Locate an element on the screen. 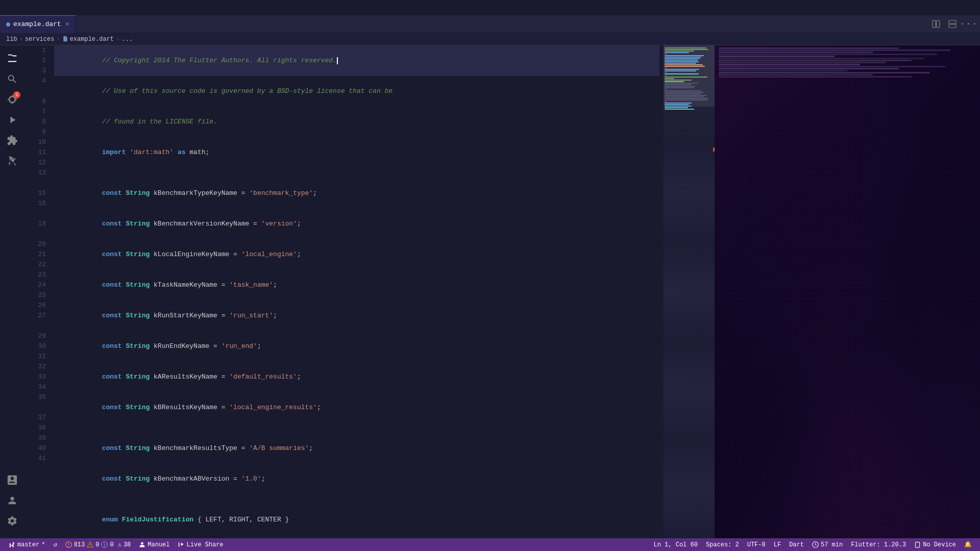 This screenshot has height=551, width=980. breadcrumb-more: ... is located at coordinates (127, 39).